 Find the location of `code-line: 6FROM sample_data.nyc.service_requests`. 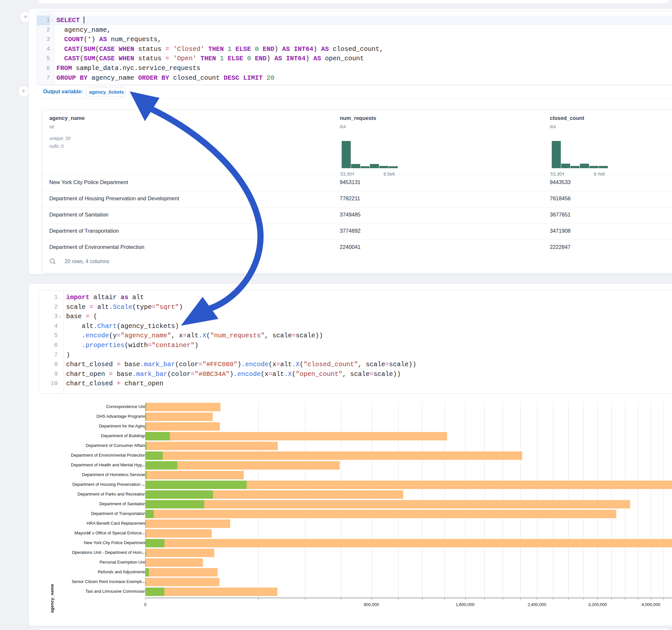

code-line: 6FROM sample_data.nyc.service_requests is located at coordinates (354, 68).